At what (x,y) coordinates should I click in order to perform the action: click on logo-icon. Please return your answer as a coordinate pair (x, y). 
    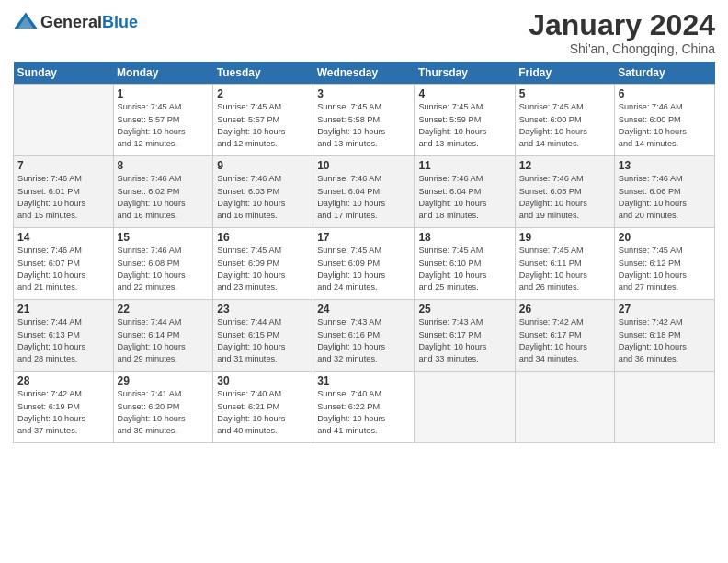
    Looking at the image, I should click on (26, 22).